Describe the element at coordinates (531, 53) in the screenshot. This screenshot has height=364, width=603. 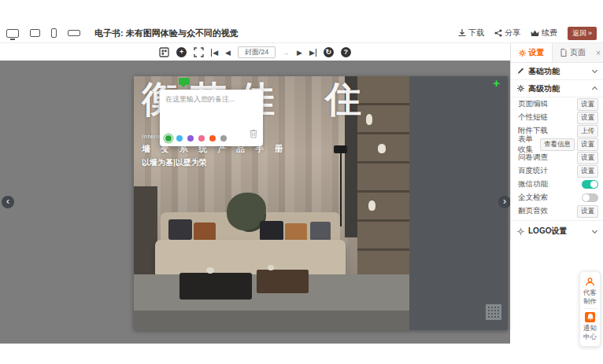
I see `tab-settings: 设置` at that location.